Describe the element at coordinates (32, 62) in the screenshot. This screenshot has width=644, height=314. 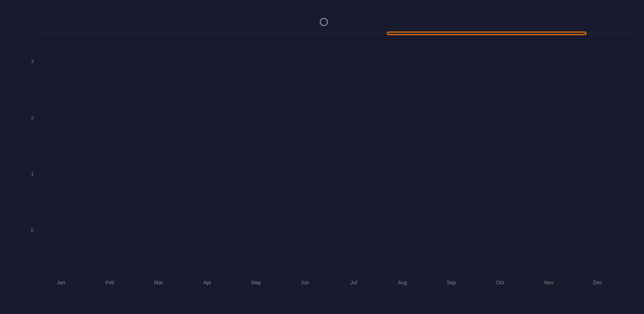
I see `y-axis-label: 3` at that location.